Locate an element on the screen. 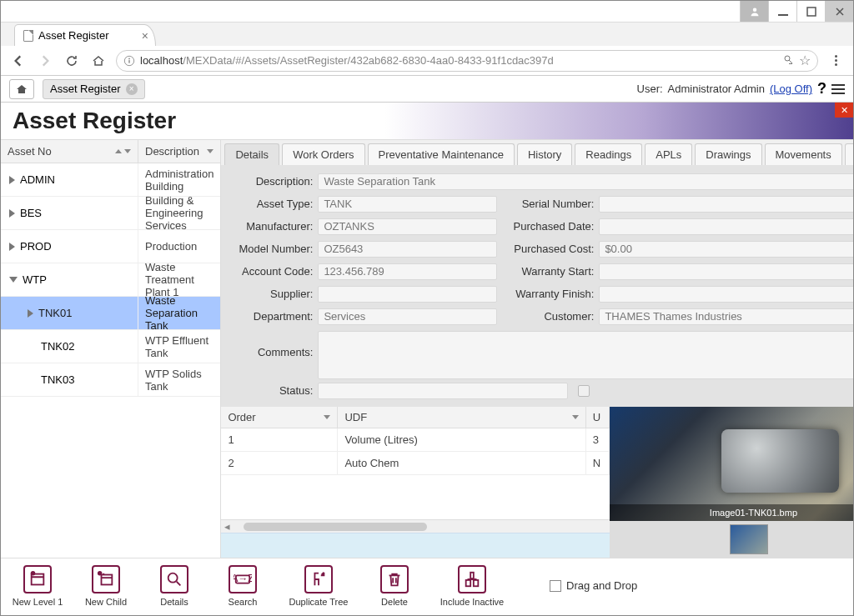 Image resolution: width=854 pixels, height=616 pixels. udf-col-u: U is located at coordinates (598, 417).